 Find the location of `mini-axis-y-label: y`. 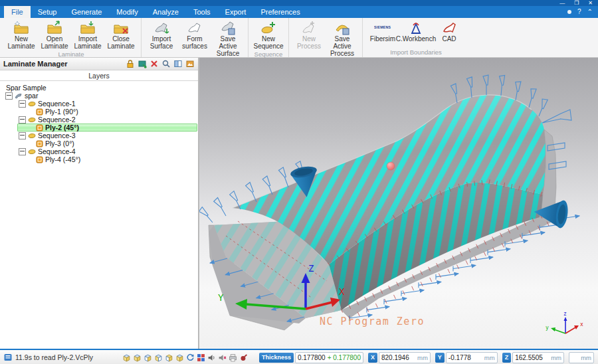

mini-axis-y-label: y is located at coordinates (548, 328).